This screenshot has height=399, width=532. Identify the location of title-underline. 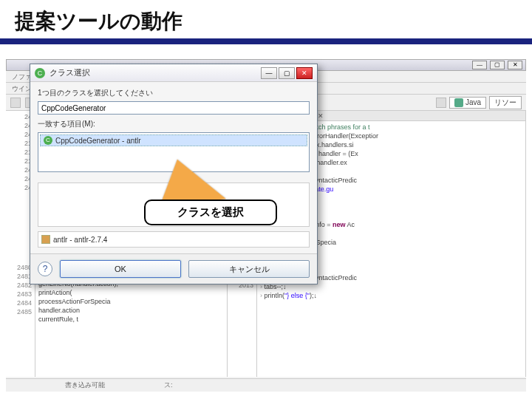
(266, 41).